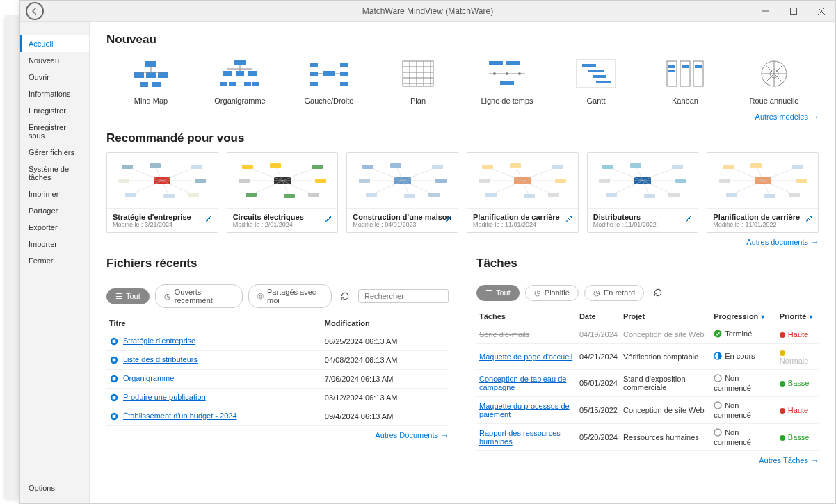 The height and width of the screenshot is (504, 836). Describe the element at coordinates (648, 335) in the screenshot. I see `table-row: Série d'e-mails04/19/2024Conception de s…` at that location.